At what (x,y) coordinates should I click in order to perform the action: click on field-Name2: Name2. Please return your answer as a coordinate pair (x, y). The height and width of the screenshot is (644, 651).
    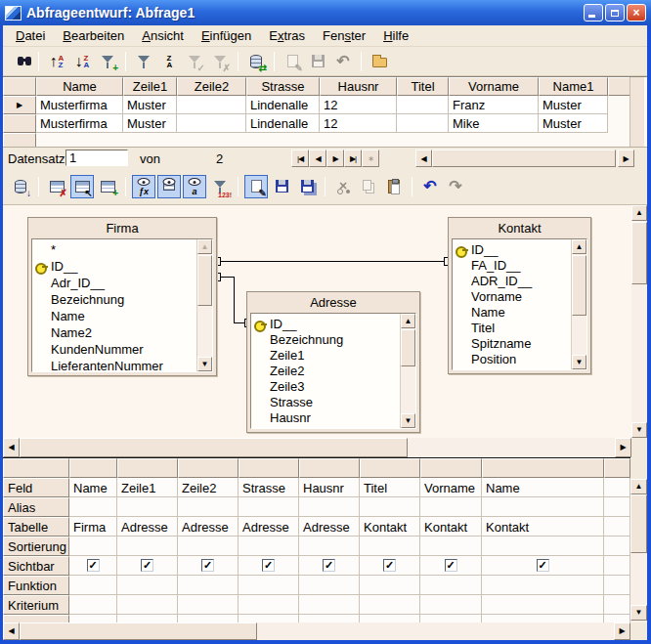
    Looking at the image, I should click on (115, 332).